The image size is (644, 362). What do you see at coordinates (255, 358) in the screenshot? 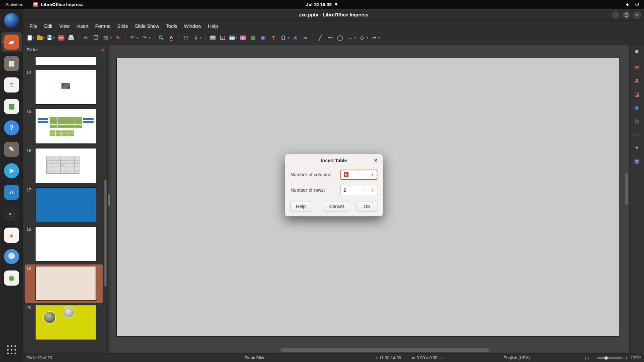
I see `slide-layout-indicator: Blank Slide` at bounding box center [255, 358].